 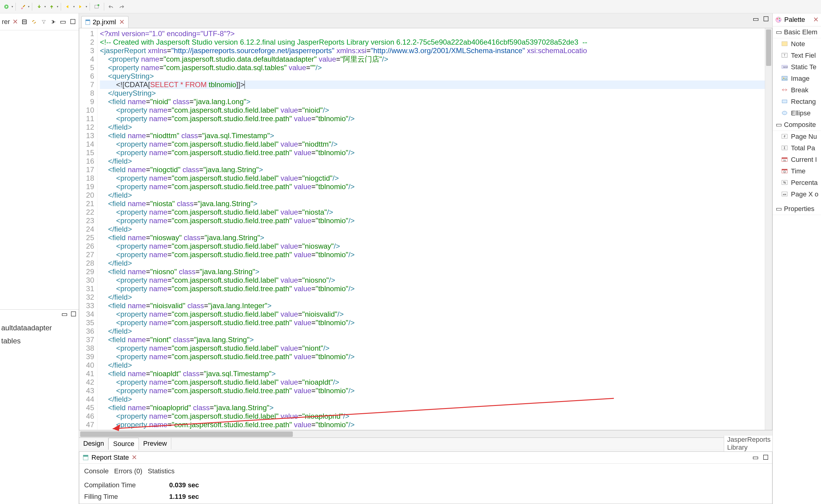 I want to click on tab-design: Design, so click(x=94, y=443).